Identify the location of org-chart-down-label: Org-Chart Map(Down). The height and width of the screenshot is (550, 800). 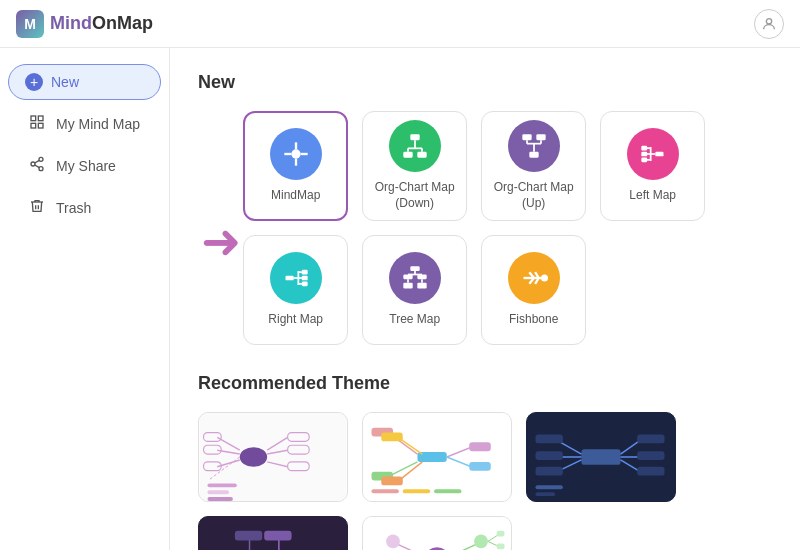
(415, 196).